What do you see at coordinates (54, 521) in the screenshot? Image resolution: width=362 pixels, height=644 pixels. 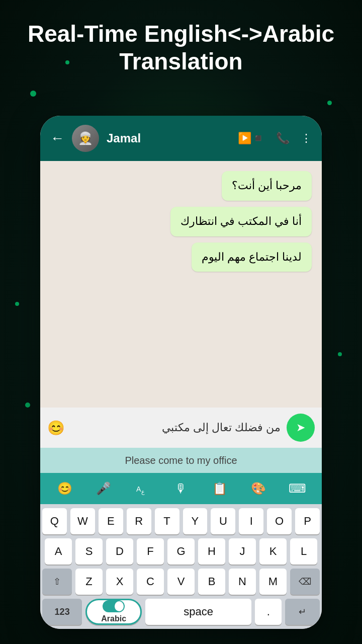 I see `key-q: Q` at bounding box center [54, 521].